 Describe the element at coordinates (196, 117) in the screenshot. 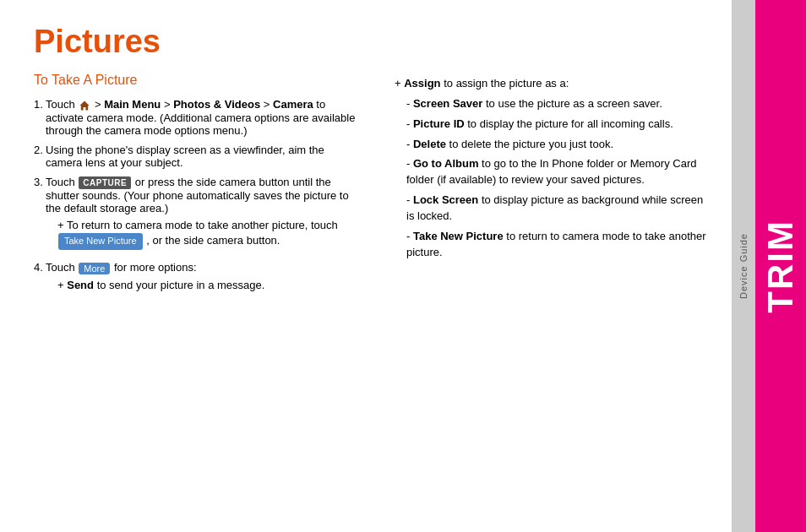

I see `step-1: 1. Touch > Main Menu > Photos & Videos >…` at that location.